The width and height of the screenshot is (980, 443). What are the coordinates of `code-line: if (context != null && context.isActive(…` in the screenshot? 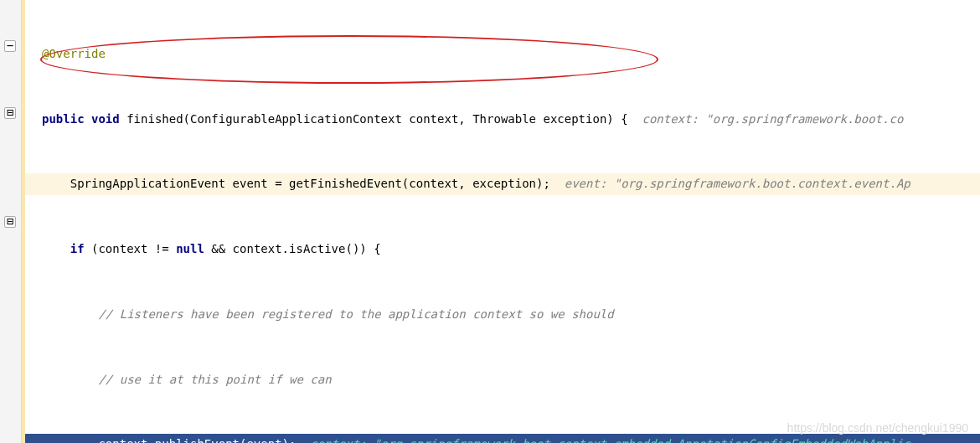 It's located at (501, 250).